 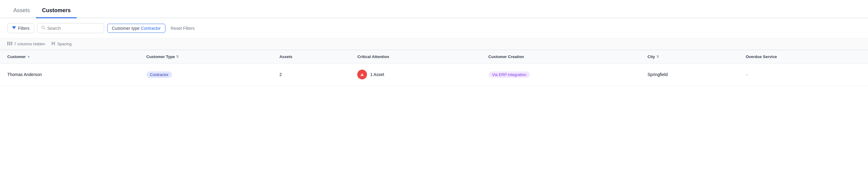 I want to click on col-header-customer: Customer ▼, so click(x=69, y=57).